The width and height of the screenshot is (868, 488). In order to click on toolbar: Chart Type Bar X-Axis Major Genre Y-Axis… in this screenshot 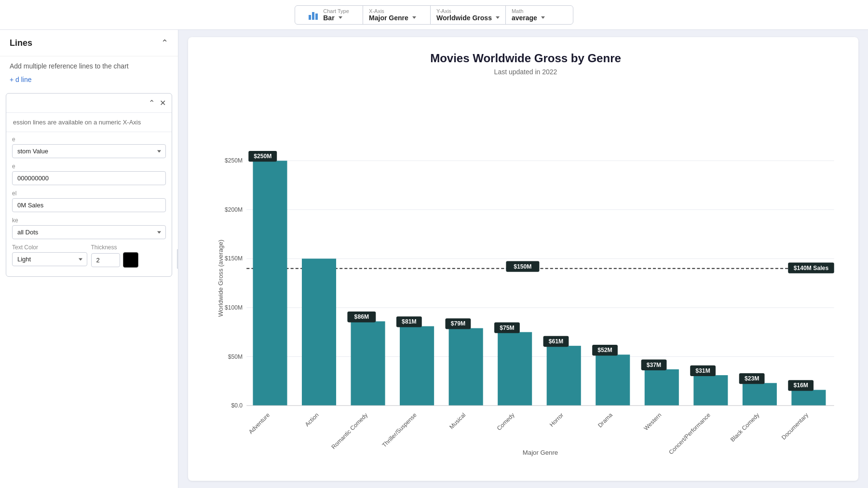, I will do `click(434, 15)`.